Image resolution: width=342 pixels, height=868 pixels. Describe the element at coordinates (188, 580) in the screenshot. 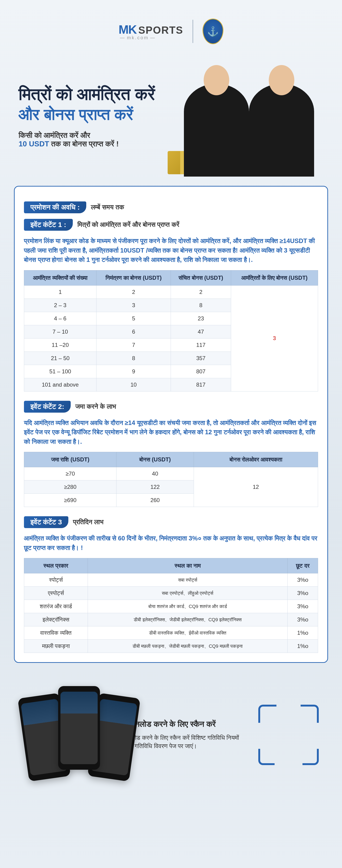

I see `table-cell: सबा स्पोर्ट्स` at that location.